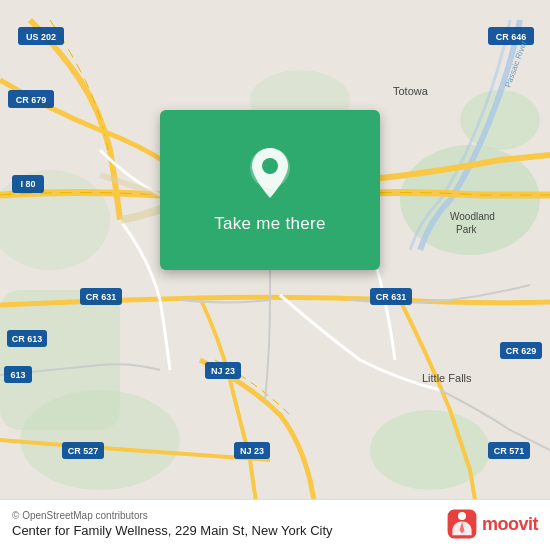 The width and height of the screenshot is (550, 550). What do you see at coordinates (522, 351) in the screenshot?
I see `svg-text: CR 629` at bounding box center [522, 351].